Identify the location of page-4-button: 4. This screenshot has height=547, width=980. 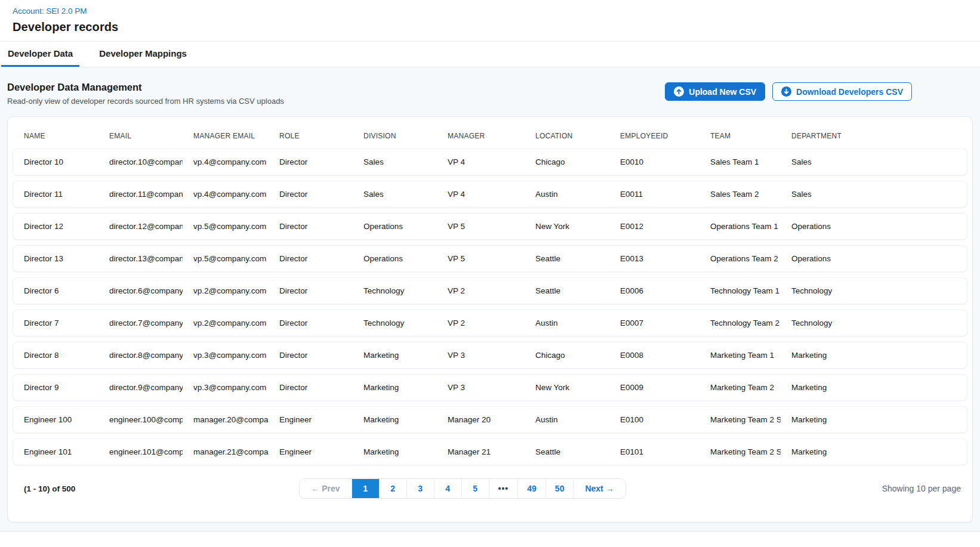
(448, 489).